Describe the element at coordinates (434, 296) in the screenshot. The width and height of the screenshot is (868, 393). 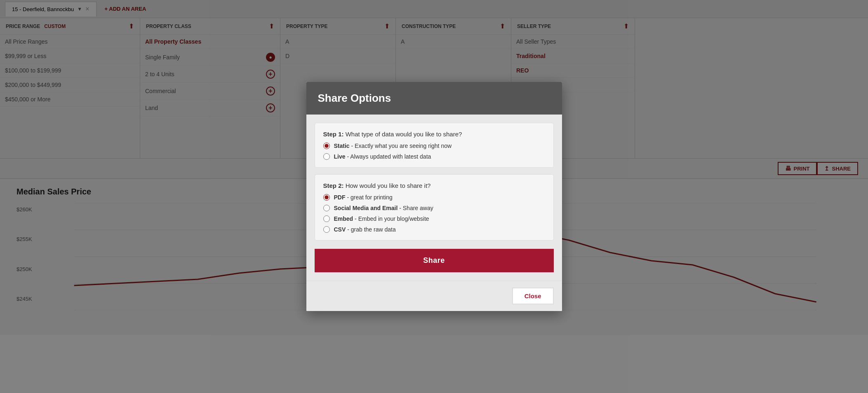
I see `modal-footer: Close` at that location.